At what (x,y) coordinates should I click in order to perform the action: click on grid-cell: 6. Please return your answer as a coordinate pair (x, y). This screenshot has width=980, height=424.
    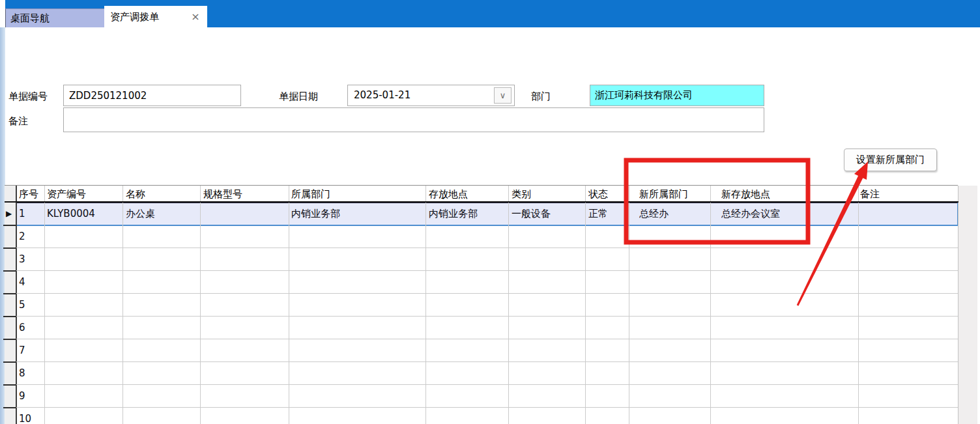
    Looking at the image, I should click on (31, 328).